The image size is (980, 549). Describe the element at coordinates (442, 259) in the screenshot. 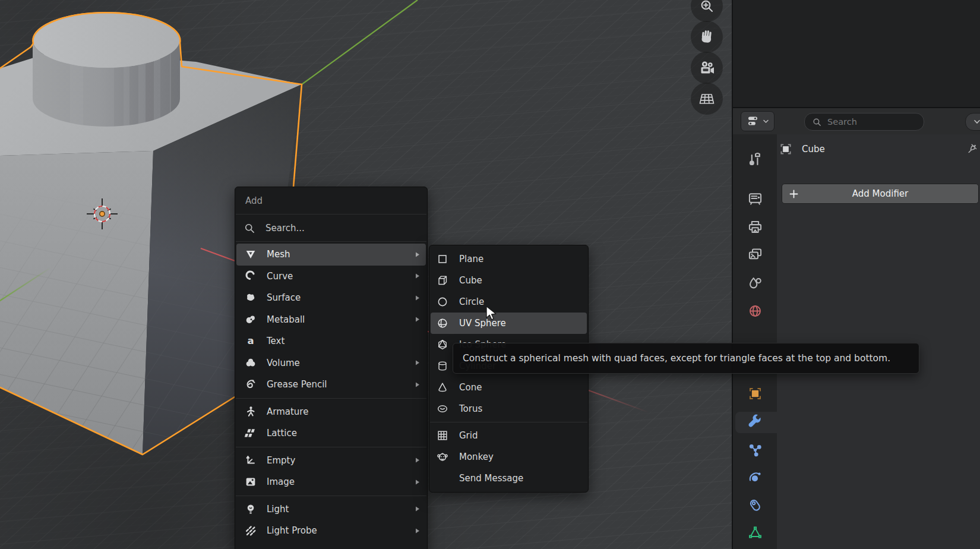

I see `plane-icon` at that location.